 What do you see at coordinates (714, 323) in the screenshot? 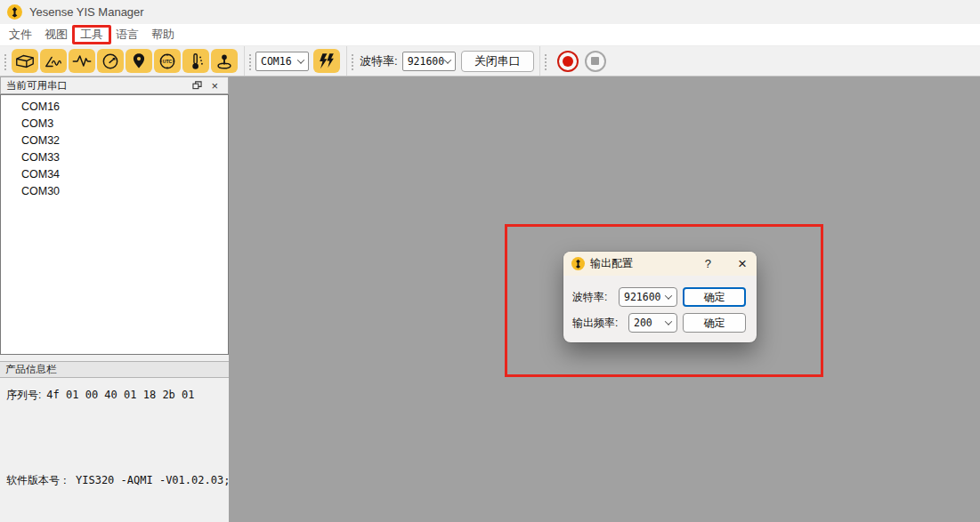
I see `dialog-frequency-confirm-button: 确定` at bounding box center [714, 323].